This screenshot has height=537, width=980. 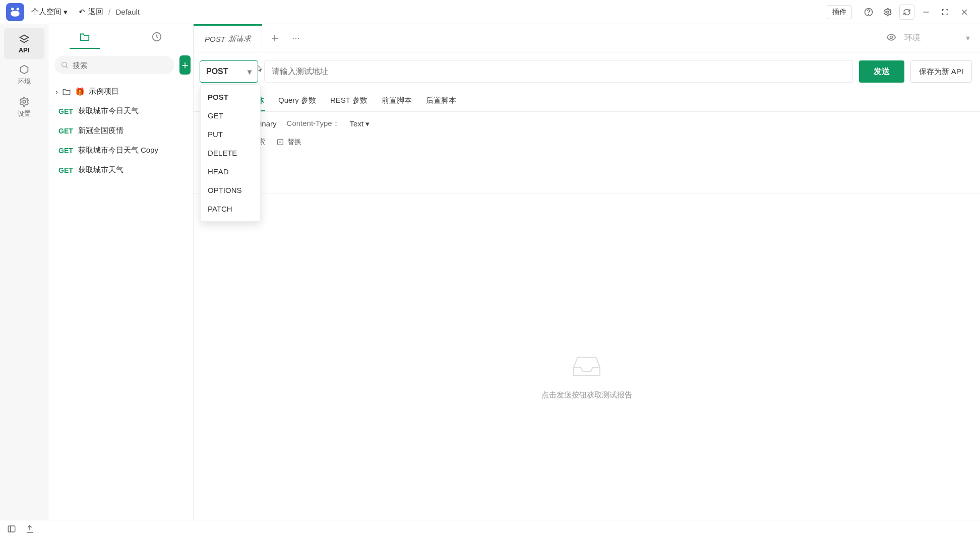 What do you see at coordinates (85, 37) in the screenshot?
I see `sidebar-tab-folder` at bounding box center [85, 37].